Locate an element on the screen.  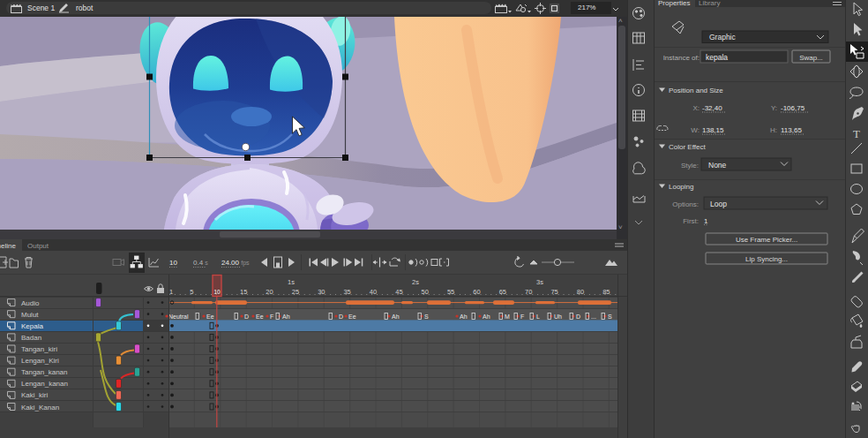
svg-text: 2s is located at coordinates (415, 283).